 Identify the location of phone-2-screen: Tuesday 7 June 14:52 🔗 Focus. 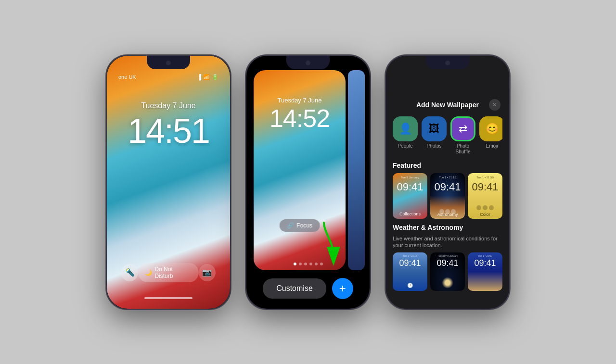
(308, 182).